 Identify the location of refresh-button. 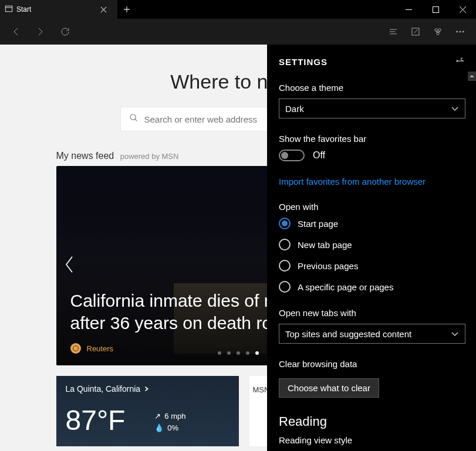
(65, 32).